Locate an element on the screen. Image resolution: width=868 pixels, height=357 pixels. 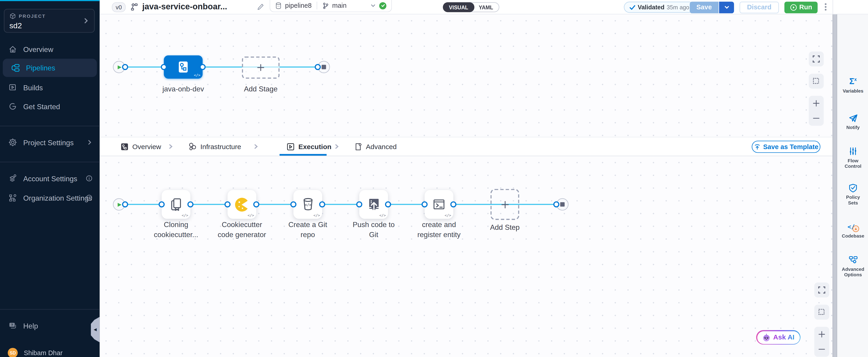
visual-yaml-toggle: VISUAL YAML is located at coordinates (471, 7).